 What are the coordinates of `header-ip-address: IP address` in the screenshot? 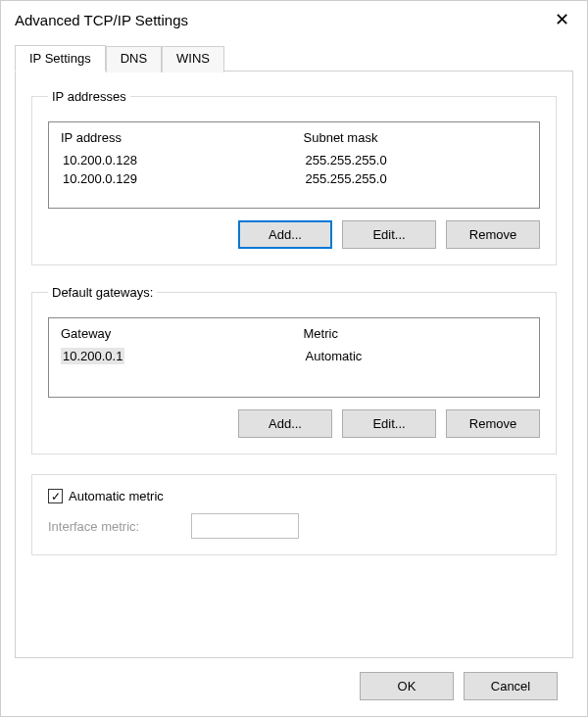 It's located at (182, 137).